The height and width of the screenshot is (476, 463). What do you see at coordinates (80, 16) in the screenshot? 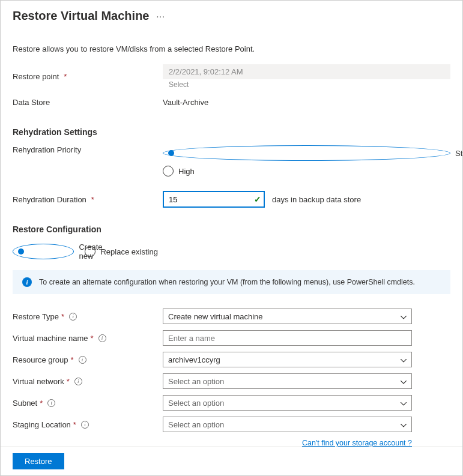
I see `page-title: Restore Virtual Machine` at bounding box center [80, 16].